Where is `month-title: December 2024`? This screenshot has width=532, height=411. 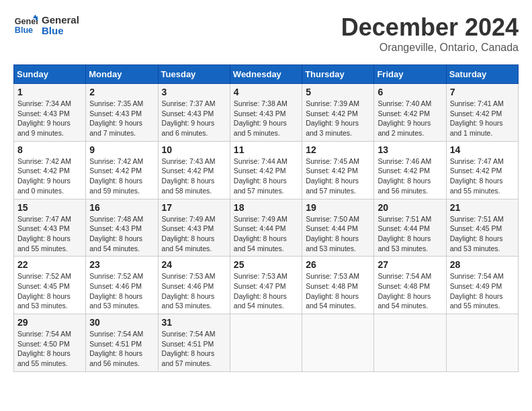 month-title: December 2024 is located at coordinates (430, 28).